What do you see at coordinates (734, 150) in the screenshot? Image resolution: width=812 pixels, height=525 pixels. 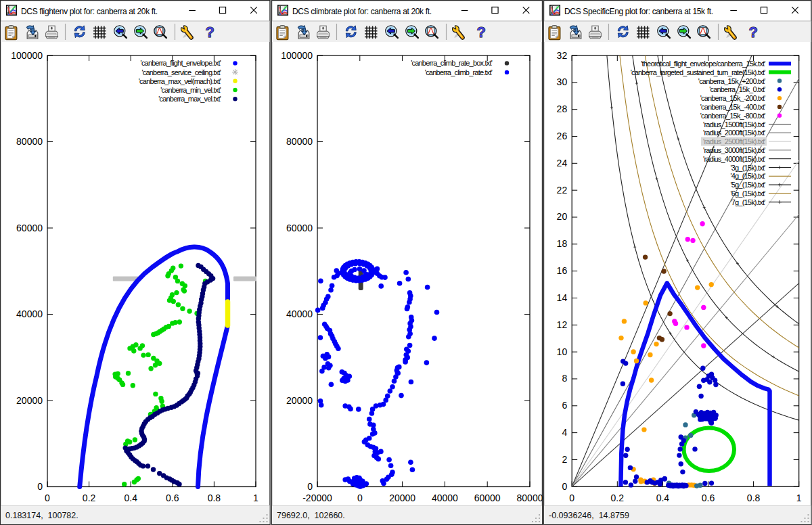 I see `svg-text: 'radius_3000ft(15k).txt'` at bounding box center [734, 150].